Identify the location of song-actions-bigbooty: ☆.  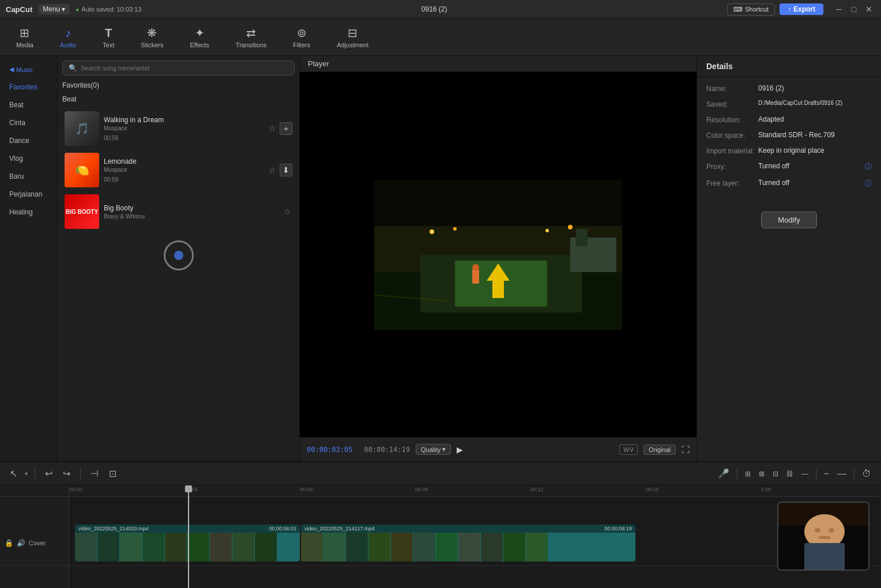
(287, 212).